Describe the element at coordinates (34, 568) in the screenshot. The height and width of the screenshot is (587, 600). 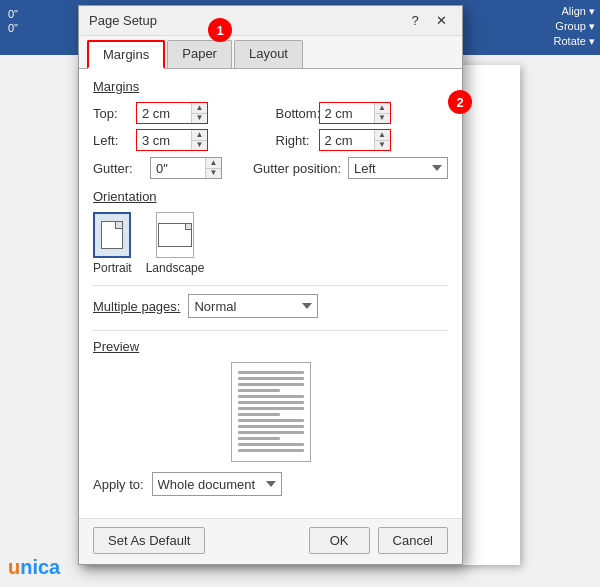
I see `unica-logo: unica` at that location.